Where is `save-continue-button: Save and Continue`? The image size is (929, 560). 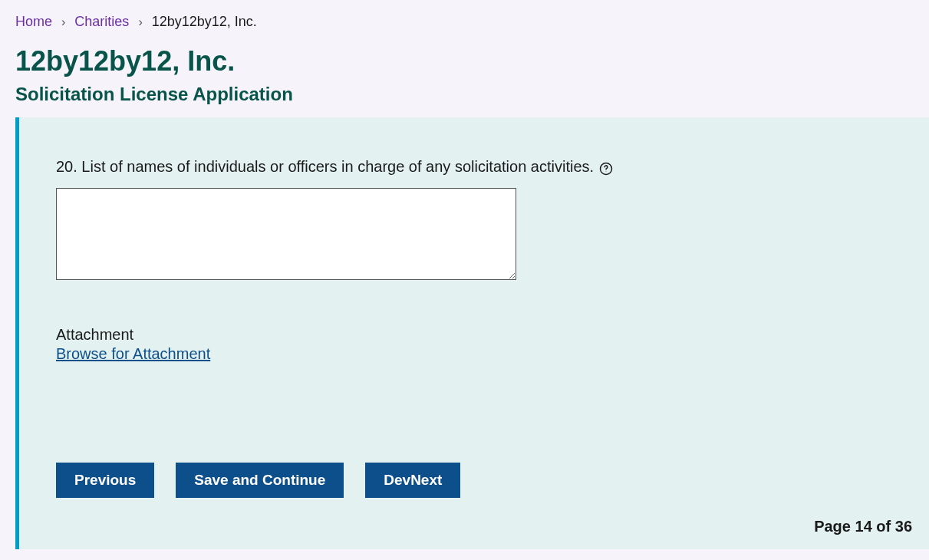 save-continue-button: Save and Continue is located at coordinates (259, 480).